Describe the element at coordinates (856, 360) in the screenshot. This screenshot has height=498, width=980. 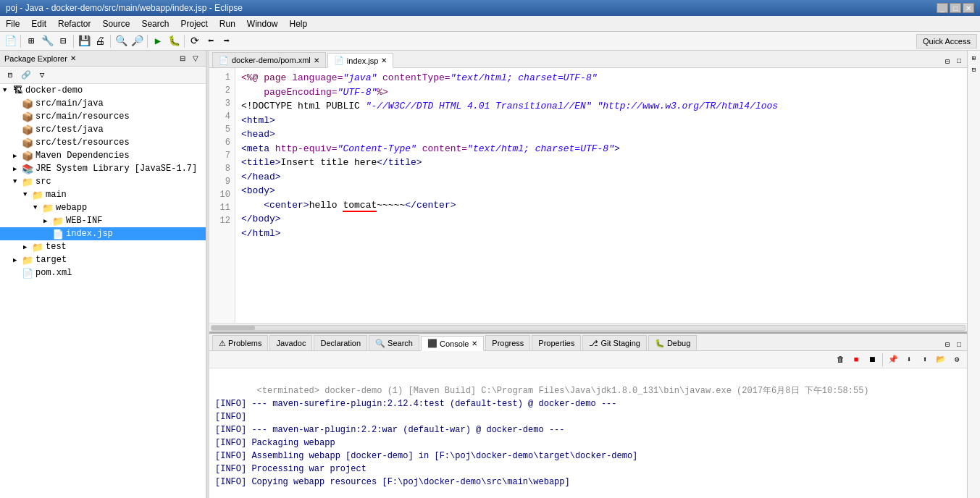
I see `console-stop-icon: ■` at that location.